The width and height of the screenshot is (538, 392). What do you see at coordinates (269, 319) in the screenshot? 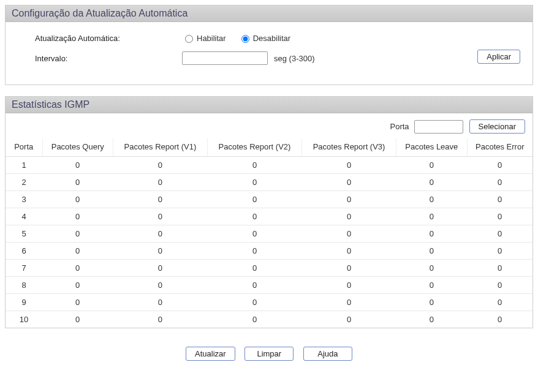
I see `table-row: 10000000` at bounding box center [269, 319].